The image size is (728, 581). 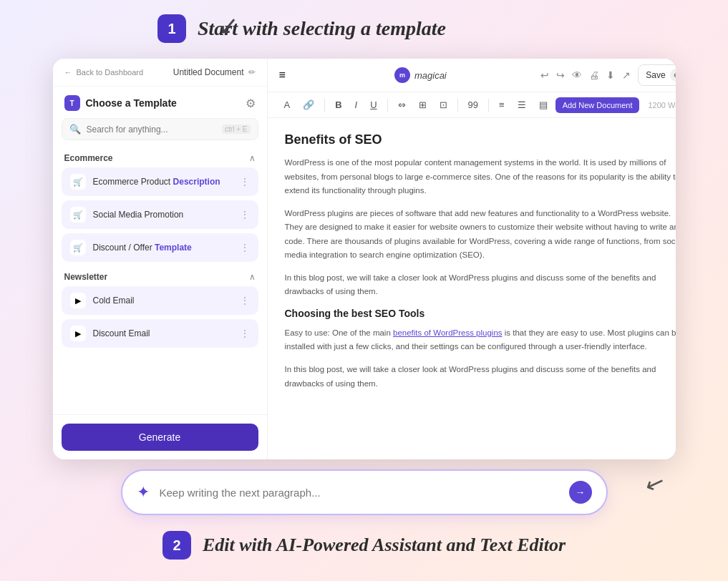 I want to click on arrow-decoration-1: ↙, so click(x=228, y=25).